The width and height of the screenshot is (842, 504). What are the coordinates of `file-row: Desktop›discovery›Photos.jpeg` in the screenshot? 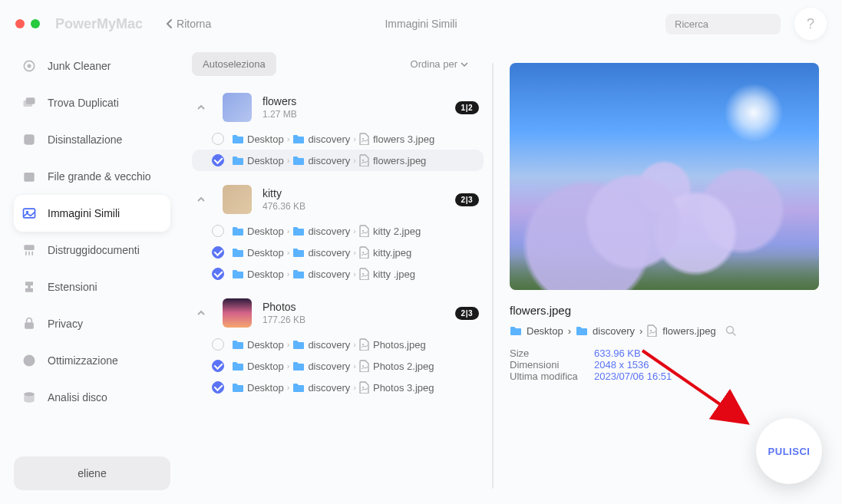 It's located at (338, 344).